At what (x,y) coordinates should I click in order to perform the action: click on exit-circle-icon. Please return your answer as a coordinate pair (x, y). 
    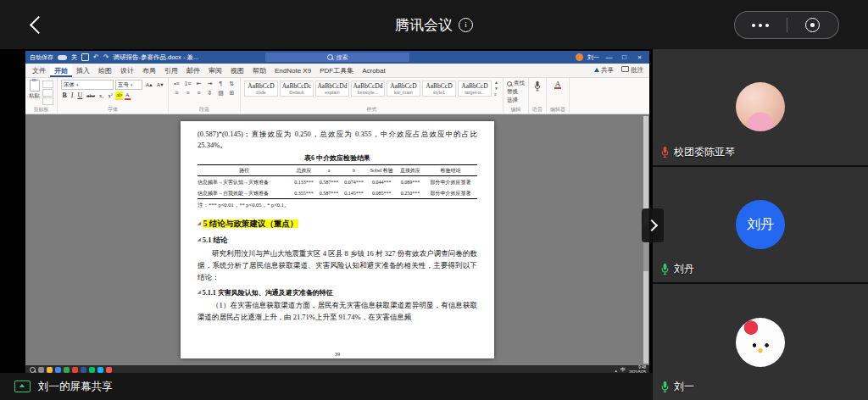
    Looking at the image, I should click on (814, 25).